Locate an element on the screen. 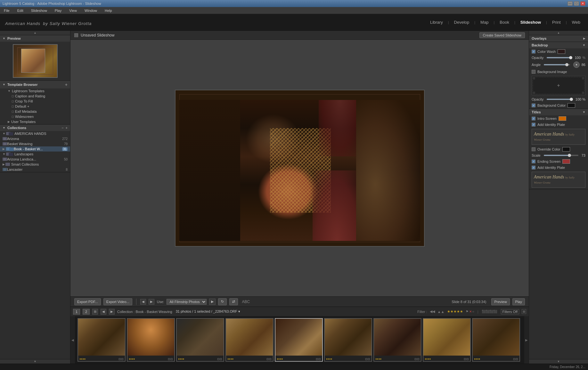 This screenshot has height=370, width=588. backdrop-header: Backdrop ▼ is located at coordinates (559, 45).